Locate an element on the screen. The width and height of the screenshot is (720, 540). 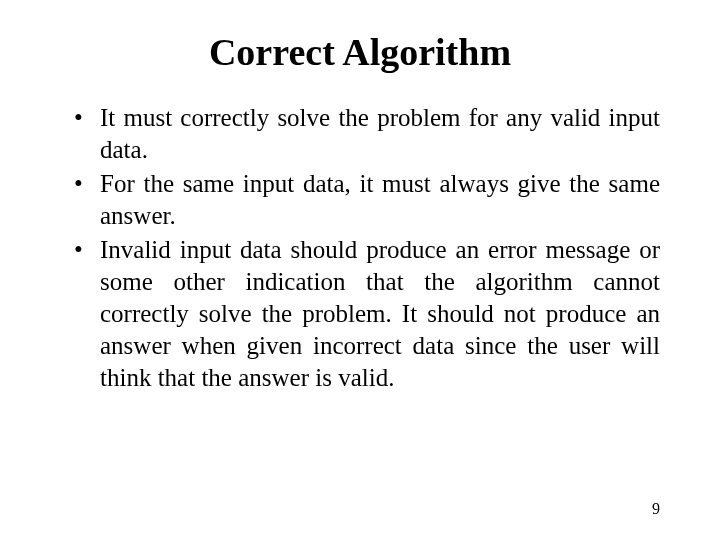
page-number: 9 is located at coordinates (656, 509).